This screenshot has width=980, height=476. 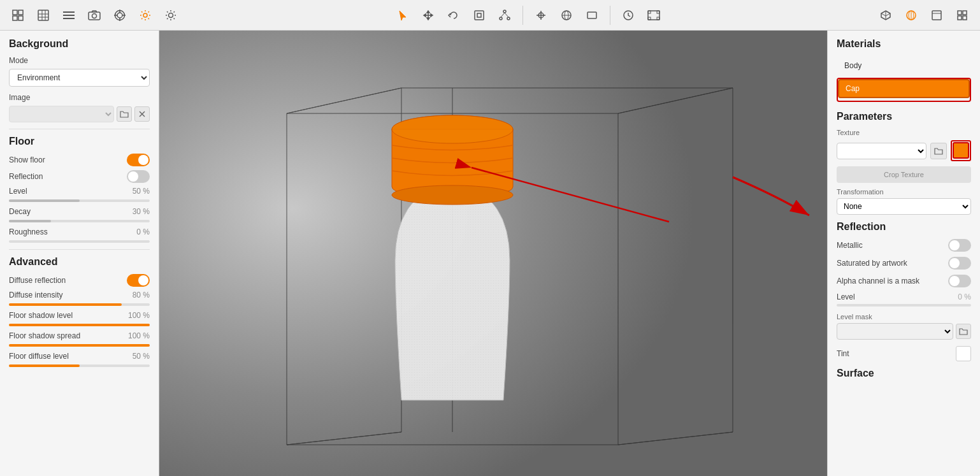 What do you see at coordinates (79, 280) in the screenshot?
I see `diffuse-reflection-row: Diffuse reflection` at bounding box center [79, 280].